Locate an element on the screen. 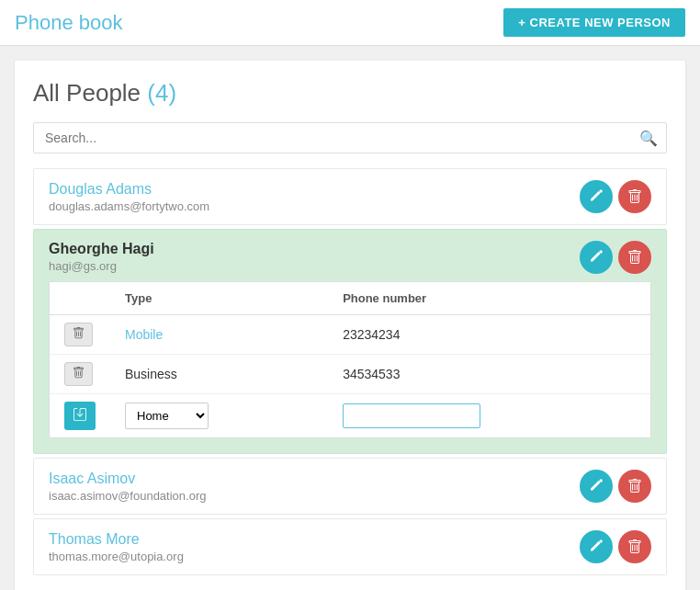 Image resolution: width=700 pixels, height=590 pixels. col-number-header: Phone number is located at coordinates (489, 299).